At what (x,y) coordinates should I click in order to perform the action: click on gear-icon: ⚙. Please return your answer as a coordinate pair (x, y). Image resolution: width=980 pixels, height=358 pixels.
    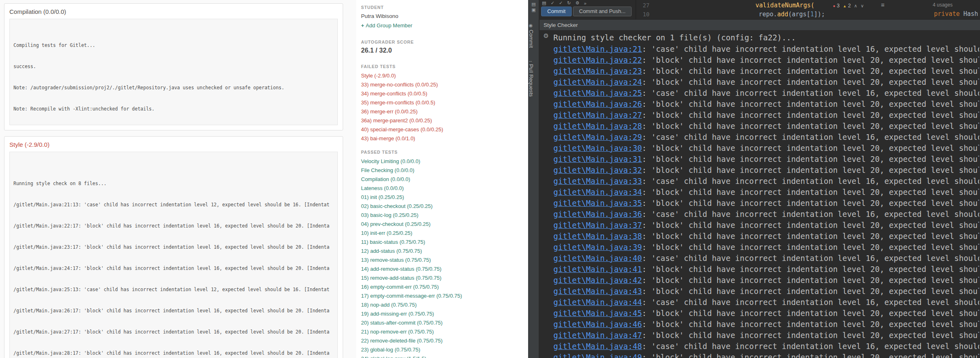
    Looking at the image, I should click on (546, 36).